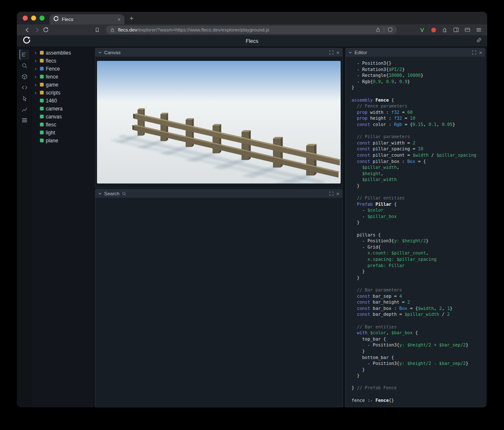  Describe the element at coordinates (378, 30) in the screenshot. I see `share-icon` at that location.